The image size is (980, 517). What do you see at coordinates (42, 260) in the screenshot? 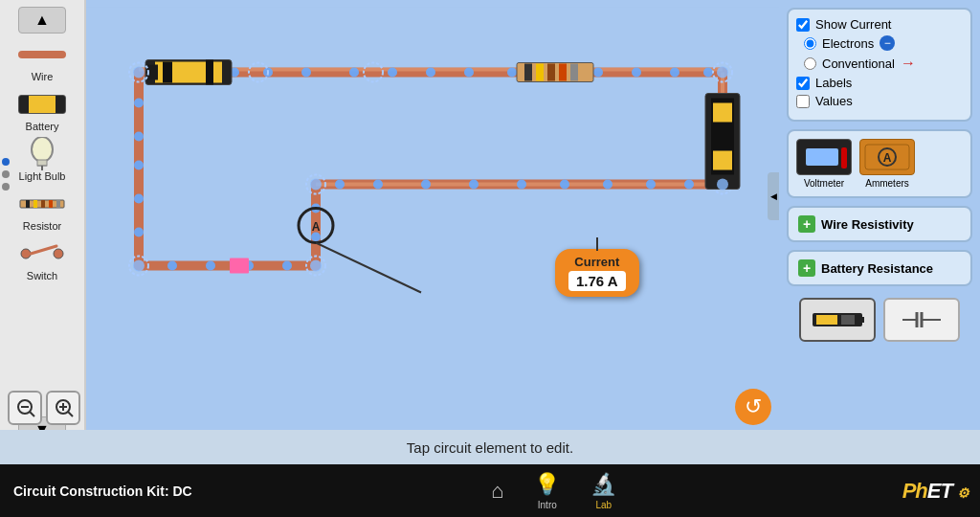
I see `sidebar-item-switch: Switch` at bounding box center [42, 260].